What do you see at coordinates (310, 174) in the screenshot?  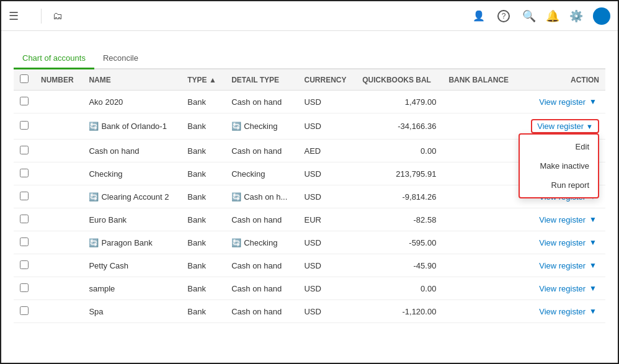 I see `table-row: CheckingBankCheckingUSD213,795.91 View r…` at bounding box center [310, 174].